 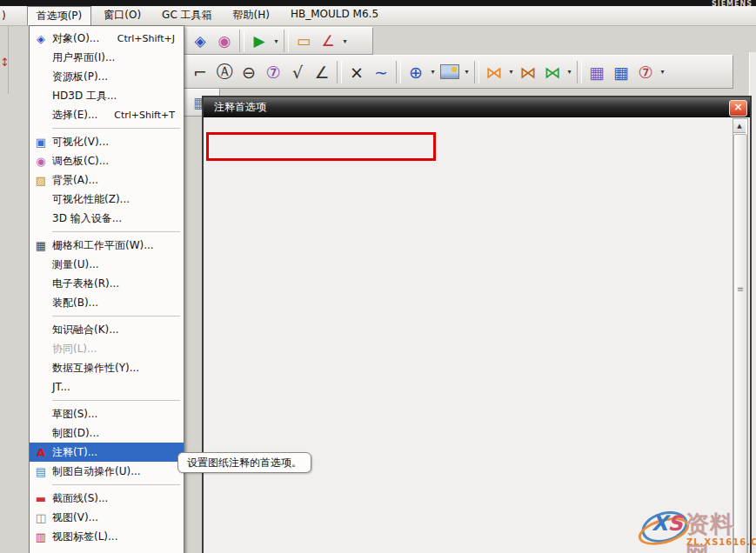 I want to click on menu-item-label: 选择(E)..., so click(x=77, y=115).